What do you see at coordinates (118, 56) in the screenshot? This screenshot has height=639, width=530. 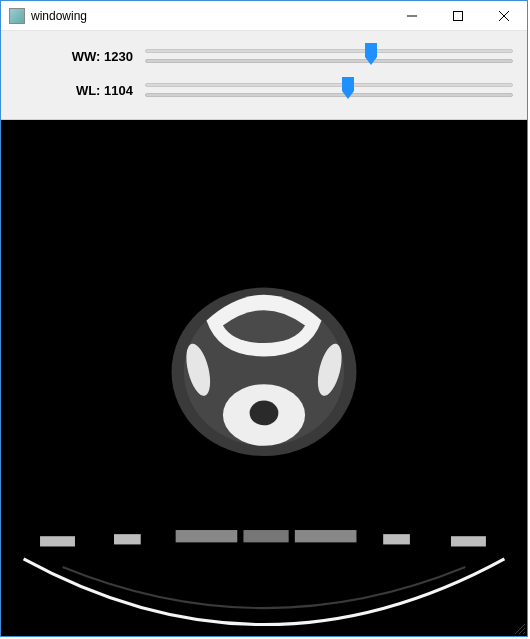 I see `ww-value-text: 1230` at bounding box center [118, 56].